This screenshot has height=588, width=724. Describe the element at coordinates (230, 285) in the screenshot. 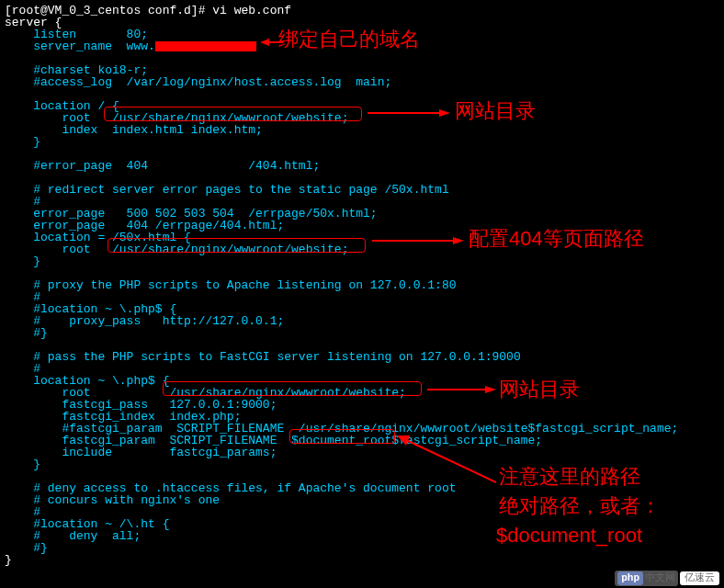

I see `proxy-comment: # proxy the PHP scripts to Apache listen…` at that location.